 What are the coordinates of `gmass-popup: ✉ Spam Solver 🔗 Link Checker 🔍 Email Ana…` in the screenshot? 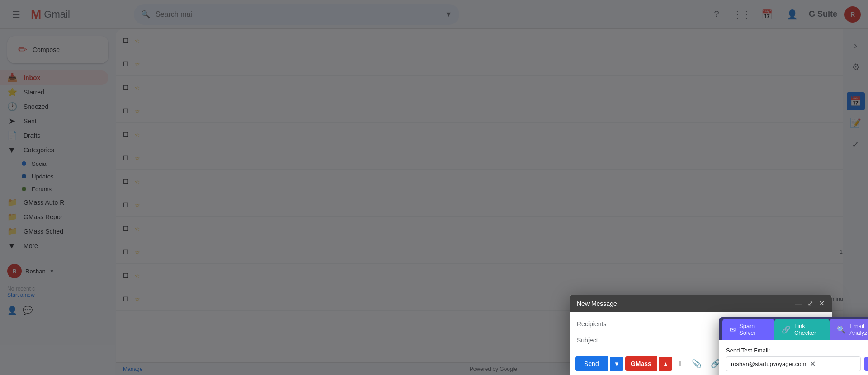 It's located at (793, 346).